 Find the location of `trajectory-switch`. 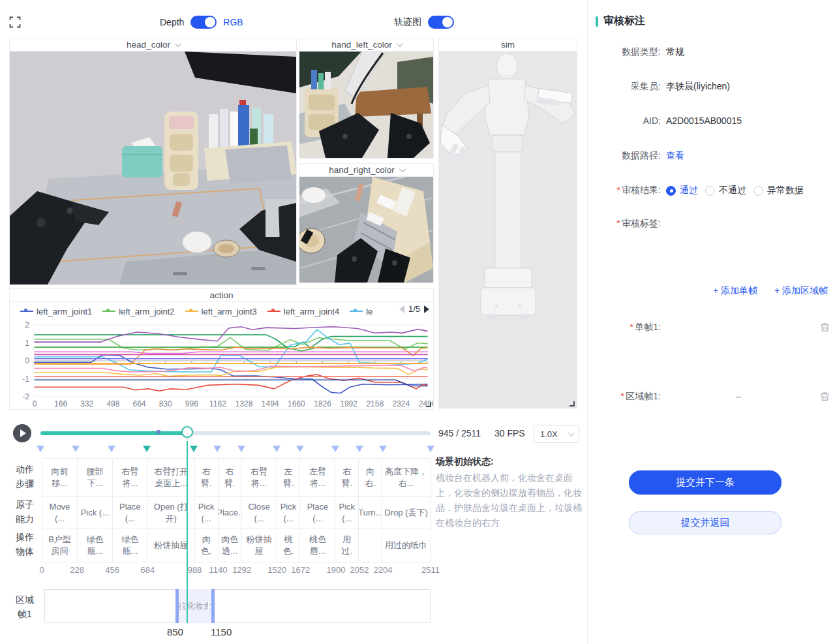

trajectory-switch is located at coordinates (441, 22).